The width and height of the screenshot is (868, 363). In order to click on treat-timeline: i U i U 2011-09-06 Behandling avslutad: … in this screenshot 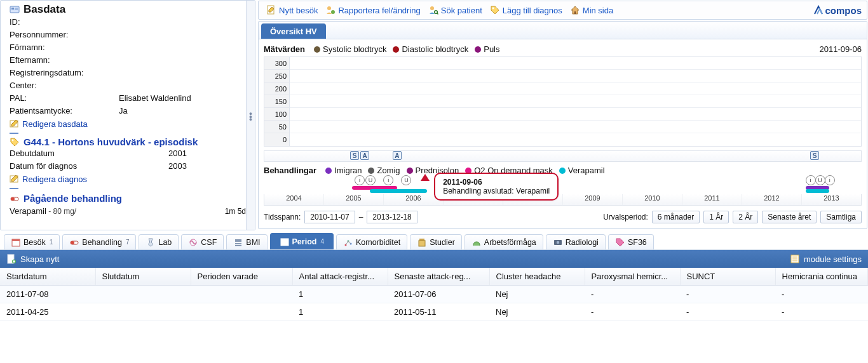, I will do `click(563, 185)`.